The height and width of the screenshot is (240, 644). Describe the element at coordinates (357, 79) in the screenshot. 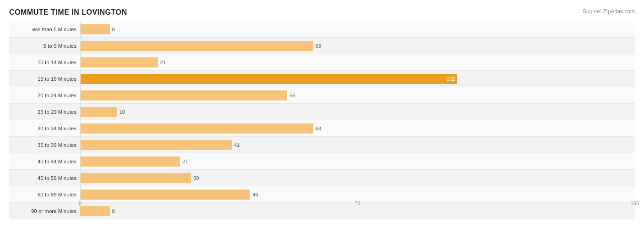

I see `bar-area: 102` at that location.